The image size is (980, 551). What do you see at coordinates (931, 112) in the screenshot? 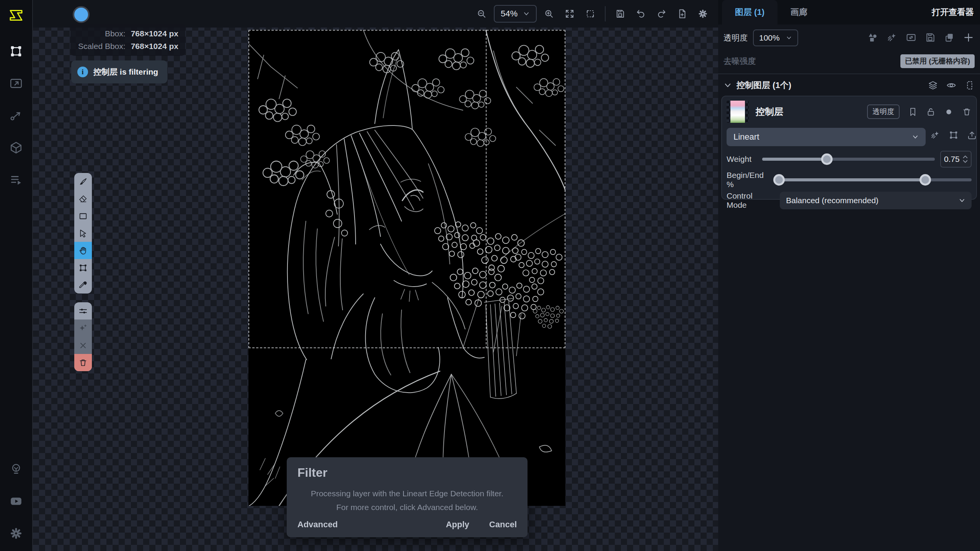
I see `unlock-icon` at bounding box center [931, 112].